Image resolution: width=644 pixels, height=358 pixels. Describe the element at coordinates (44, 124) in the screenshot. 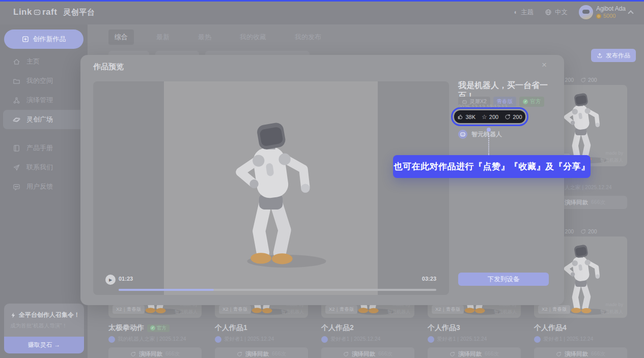

I see `sidebar-menu: 主页 我的空间 演绎管理 灵创广场 产品手册 联系我们` at that location.